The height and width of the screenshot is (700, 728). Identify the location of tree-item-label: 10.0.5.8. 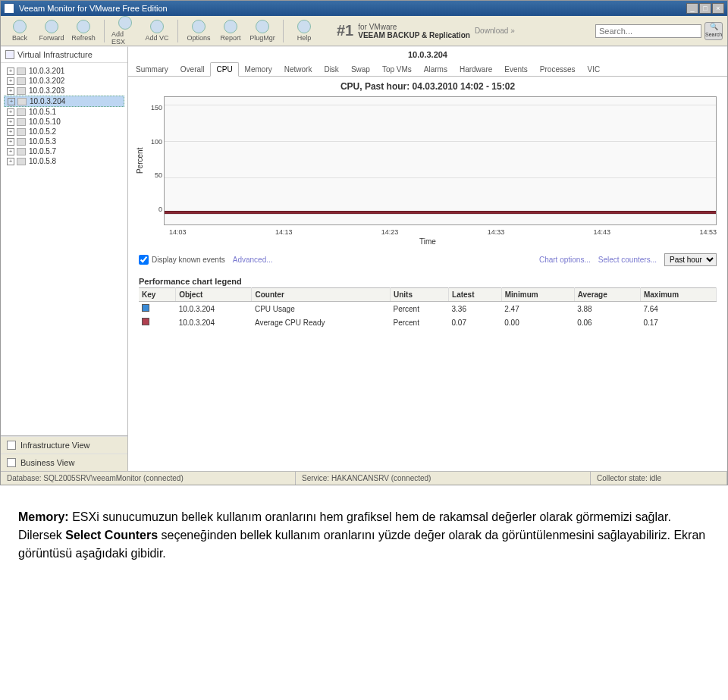
(42, 161).